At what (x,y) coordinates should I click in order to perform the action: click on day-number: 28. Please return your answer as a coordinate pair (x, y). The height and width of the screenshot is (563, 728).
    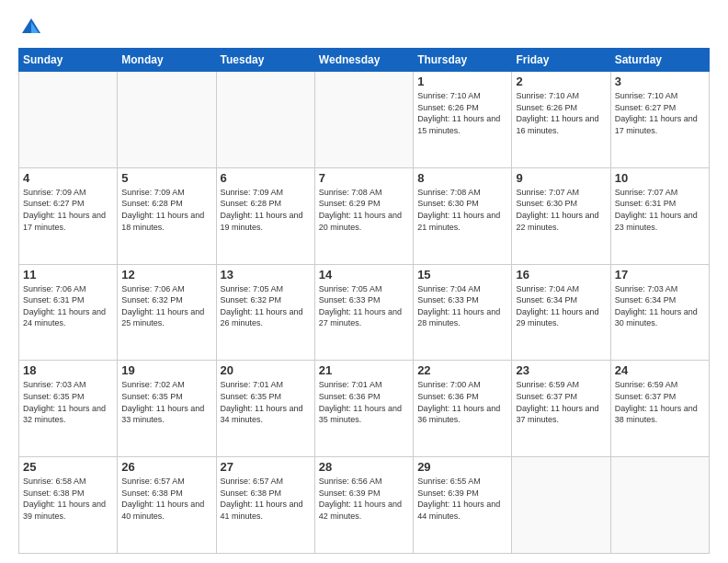
    Looking at the image, I should click on (364, 467).